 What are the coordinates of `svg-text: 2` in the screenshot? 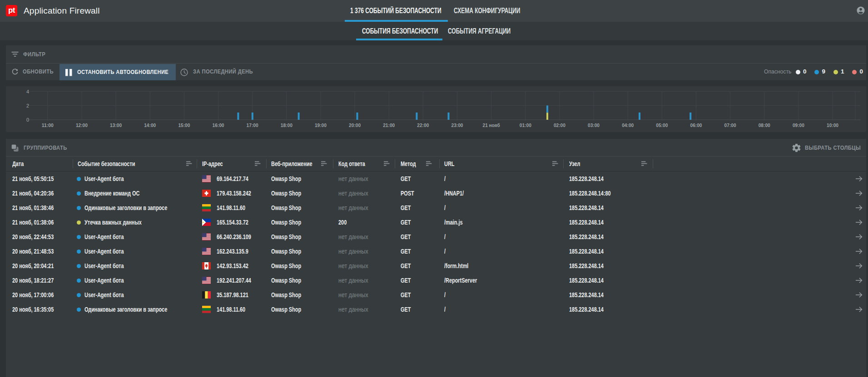 It's located at (28, 106).